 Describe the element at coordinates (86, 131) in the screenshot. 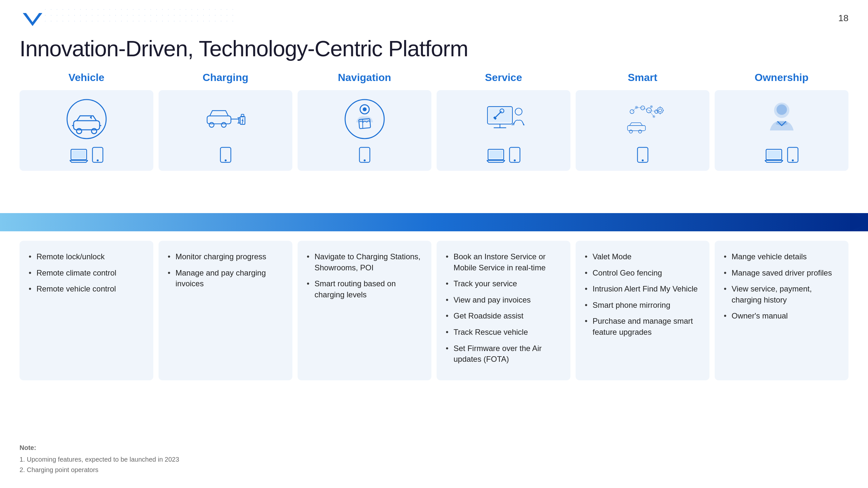

I see `vehicle-icon-card` at that location.